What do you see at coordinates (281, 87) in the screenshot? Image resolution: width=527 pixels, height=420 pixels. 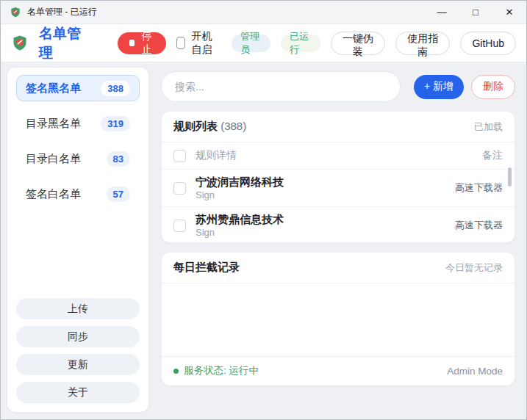 I see `search-input` at bounding box center [281, 87].